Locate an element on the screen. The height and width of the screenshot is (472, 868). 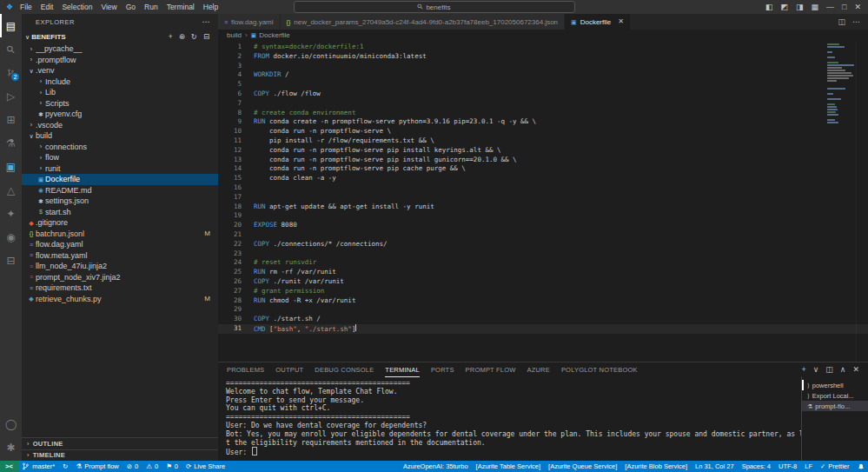
line-number: 2 is located at coordinates (229, 57).